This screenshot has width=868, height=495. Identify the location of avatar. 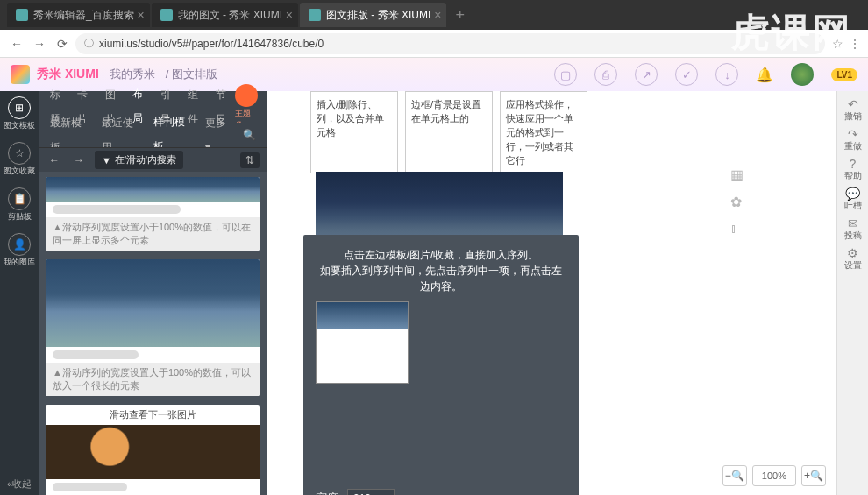
(802, 74).